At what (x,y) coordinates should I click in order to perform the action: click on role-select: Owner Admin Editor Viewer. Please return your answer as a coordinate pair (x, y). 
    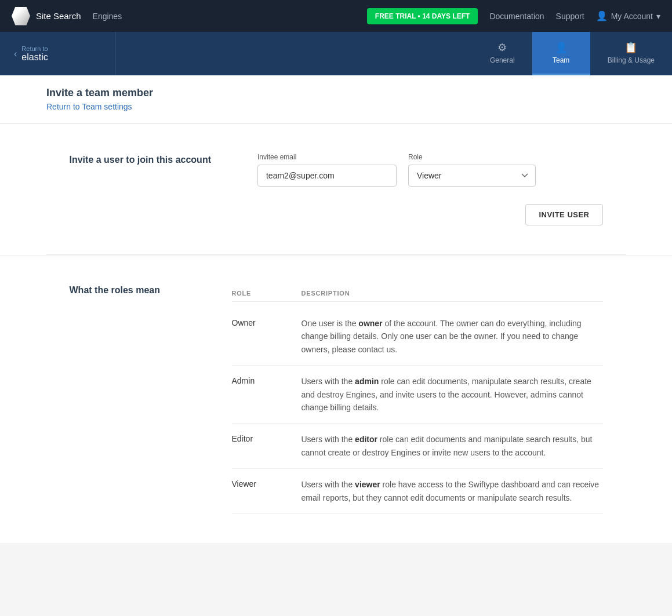
    Looking at the image, I should click on (472, 176).